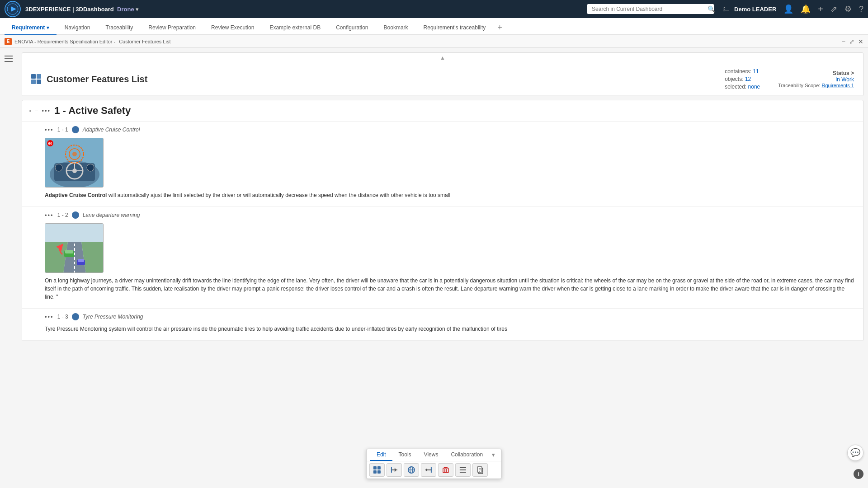 The image size is (868, 488). I want to click on tab-req-traceability: Requirement's traceability, so click(455, 28).